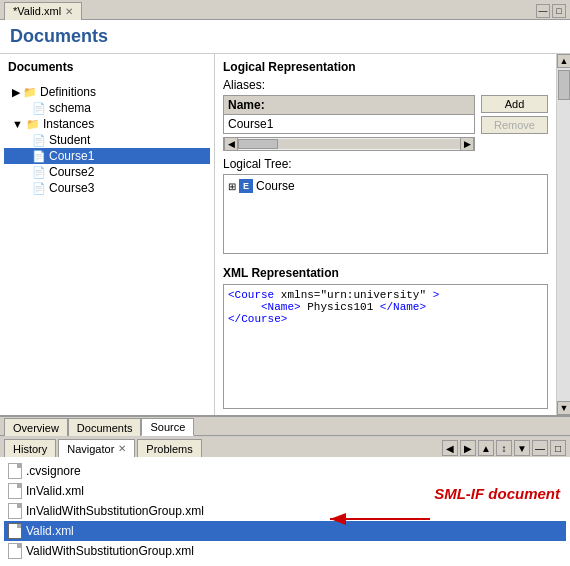  Describe the element at coordinates (50, 531) in the screenshot. I see `nav-file-valid: Valid.xml` at that location.